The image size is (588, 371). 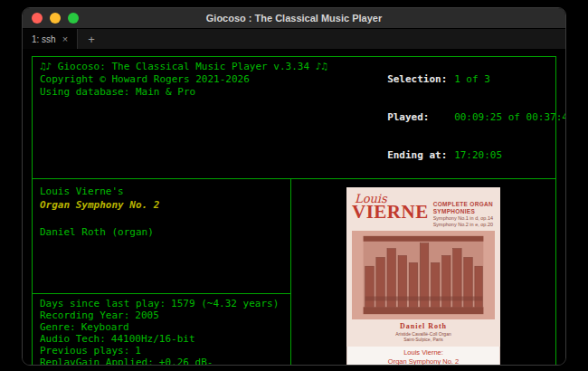 I want to click on organ-pipes-image, so click(x=423, y=275).